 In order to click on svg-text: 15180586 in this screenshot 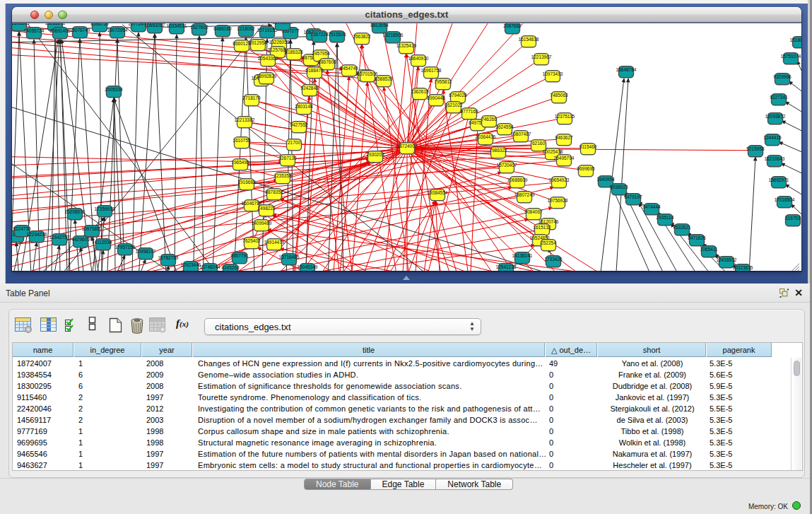, I will do `click(796, 40)`.